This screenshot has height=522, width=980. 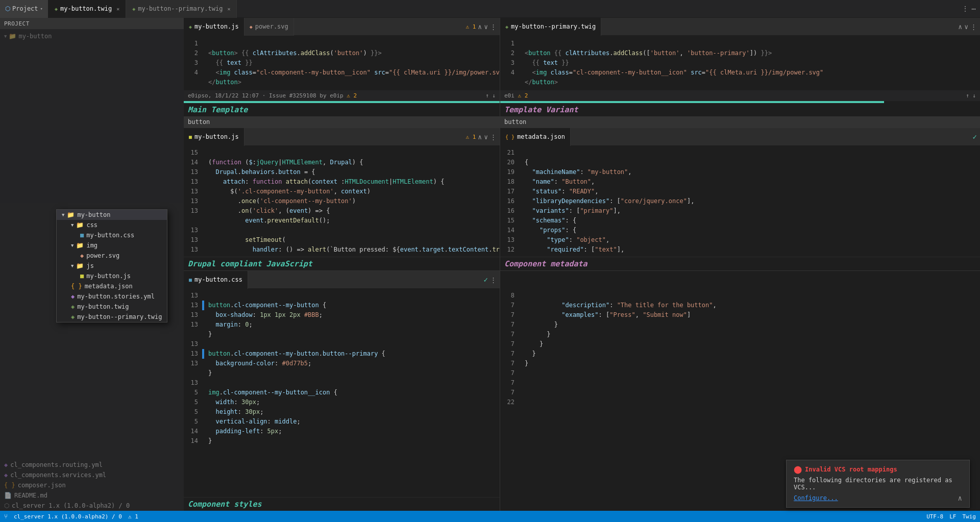 I want to click on annotation-meta-text: Component metadata, so click(x=546, y=264).